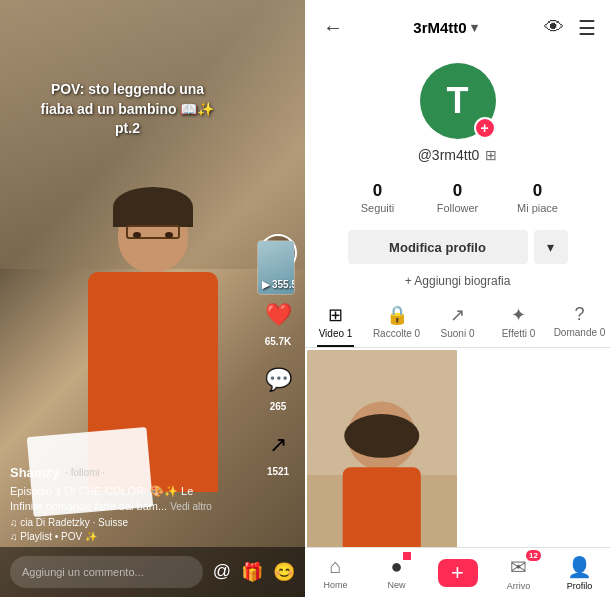 Image resolution: width=610 pixels, height=597 pixels. I want to click on heart-icon: ❤️, so click(278, 315).